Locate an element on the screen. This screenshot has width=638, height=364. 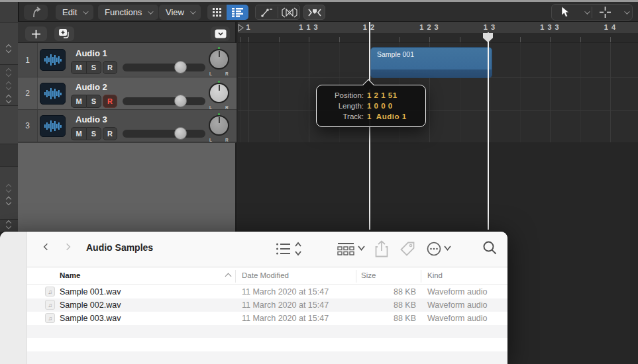
audio-file-icon: ♫ is located at coordinates (50, 318).